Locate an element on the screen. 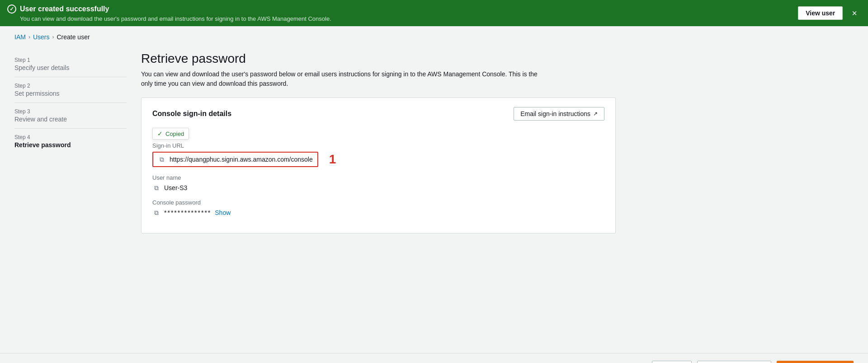 Image resolution: width=868 pixels, height=363 pixels. banner-actions: View user × is located at coordinates (829, 14).